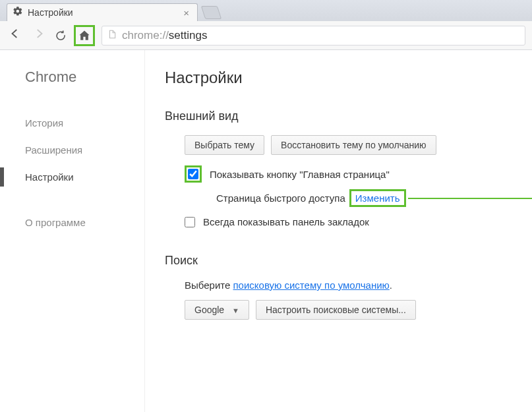  I want to click on choose-theme-button: Выбрать тему, so click(224, 145).